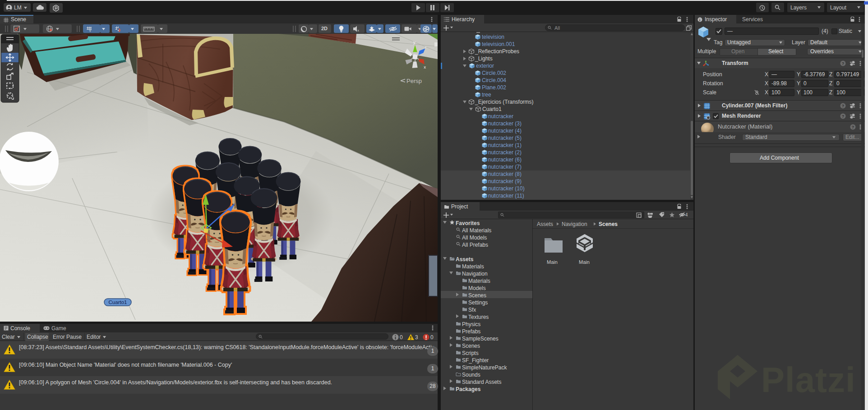 The image size is (868, 410). I want to click on svg-text: 4, so click(687, 215).